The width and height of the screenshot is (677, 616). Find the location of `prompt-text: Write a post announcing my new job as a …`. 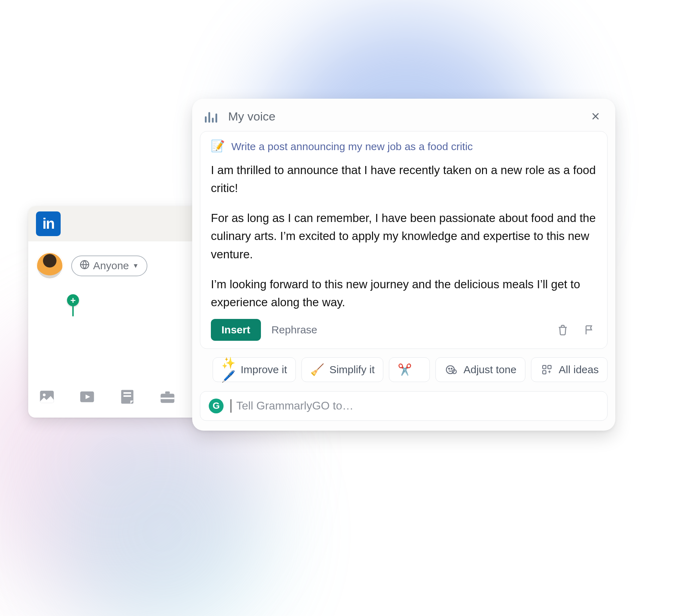

prompt-text: Write a post announcing my new job as a … is located at coordinates (352, 147).